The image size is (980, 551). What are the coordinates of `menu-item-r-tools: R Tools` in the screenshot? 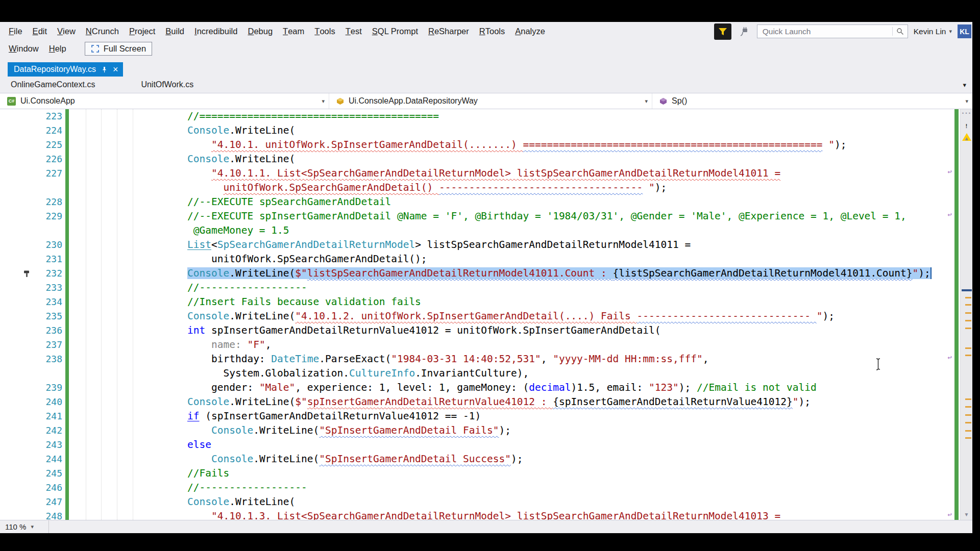 It's located at (492, 32).